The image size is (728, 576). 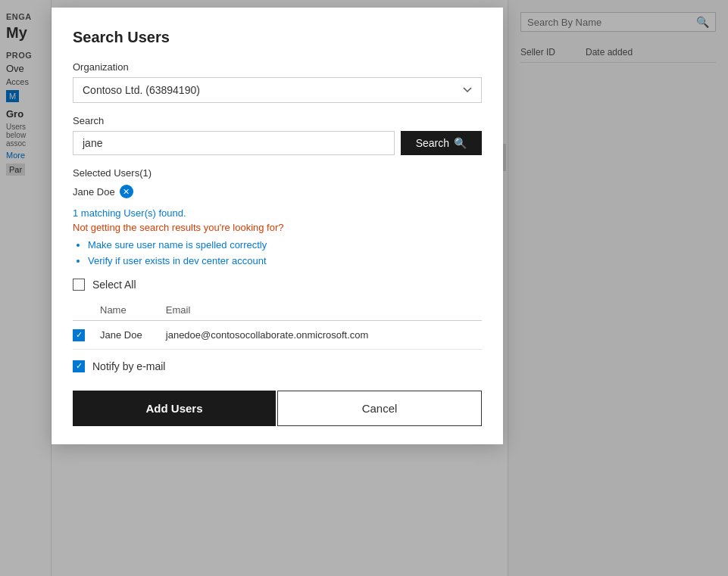 What do you see at coordinates (285, 245) in the screenshot?
I see `hint-item-1: Make sure user name is spelled correctly` at bounding box center [285, 245].